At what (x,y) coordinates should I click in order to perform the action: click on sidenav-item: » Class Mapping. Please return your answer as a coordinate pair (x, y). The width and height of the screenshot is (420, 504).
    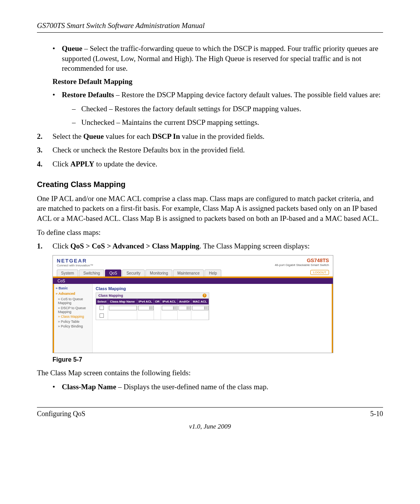
    Looking at the image, I should click on (74, 317).